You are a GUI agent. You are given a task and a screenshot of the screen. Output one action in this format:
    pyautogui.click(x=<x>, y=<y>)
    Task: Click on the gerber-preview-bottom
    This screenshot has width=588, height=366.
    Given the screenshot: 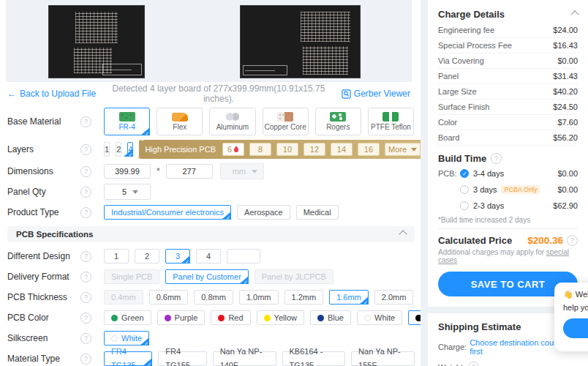 What is the action you would take?
    pyautogui.click(x=300, y=42)
    